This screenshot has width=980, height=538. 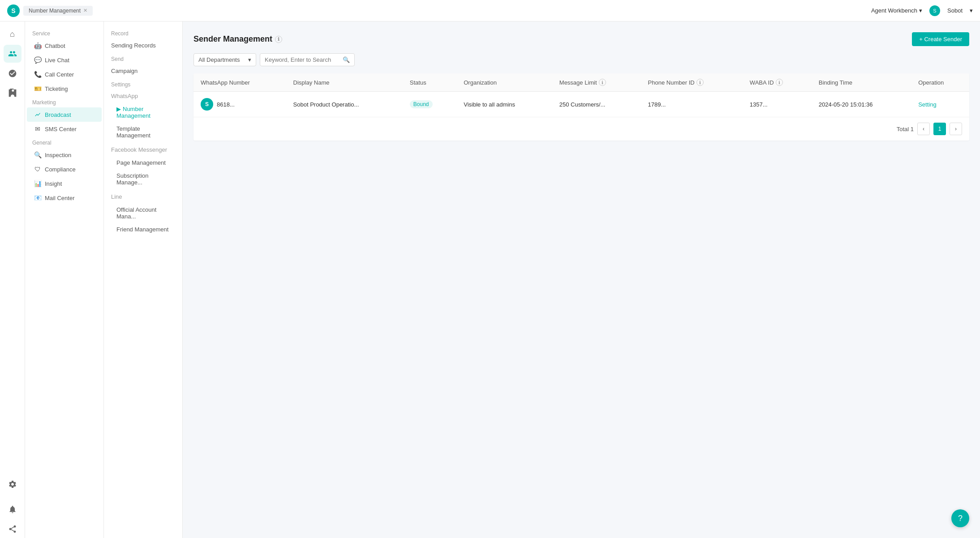 What do you see at coordinates (421, 104) in the screenshot?
I see `status-badge: Bound` at bounding box center [421, 104].